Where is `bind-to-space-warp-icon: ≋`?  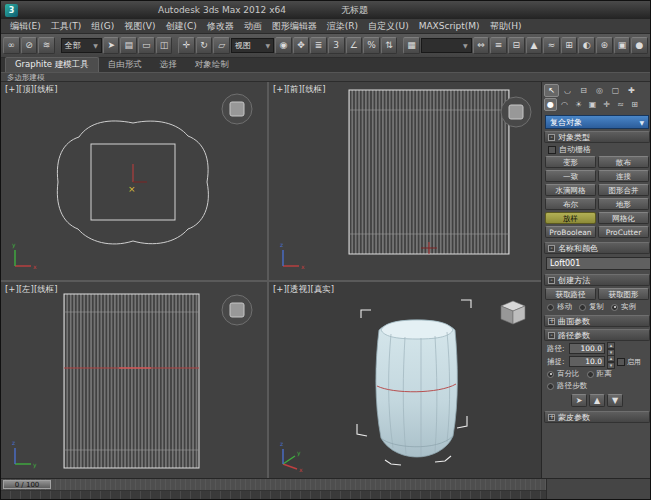
bind-to-space-warp-icon: ≋ is located at coordinates (46, 46).